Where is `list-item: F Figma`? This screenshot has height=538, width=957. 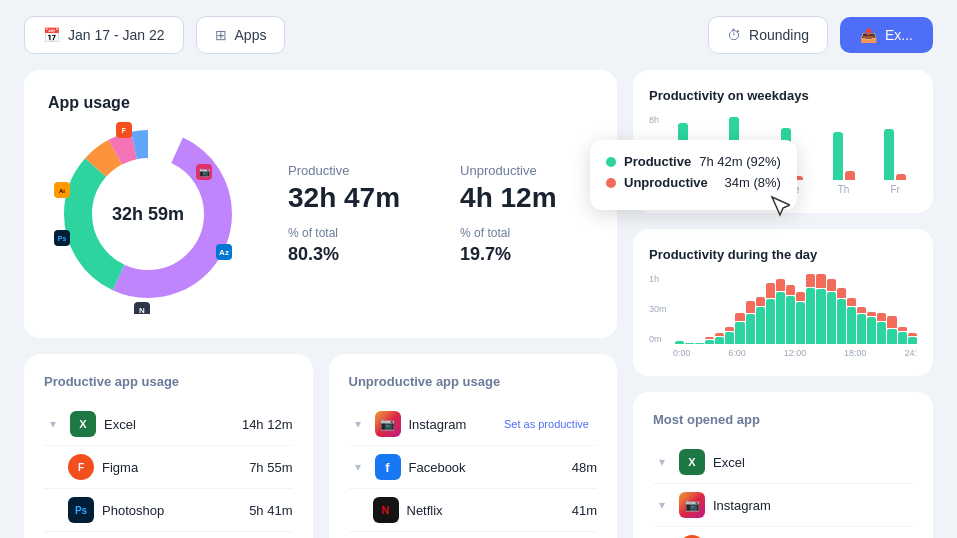
list-item: F Figma is located at coordinates (783, 532).